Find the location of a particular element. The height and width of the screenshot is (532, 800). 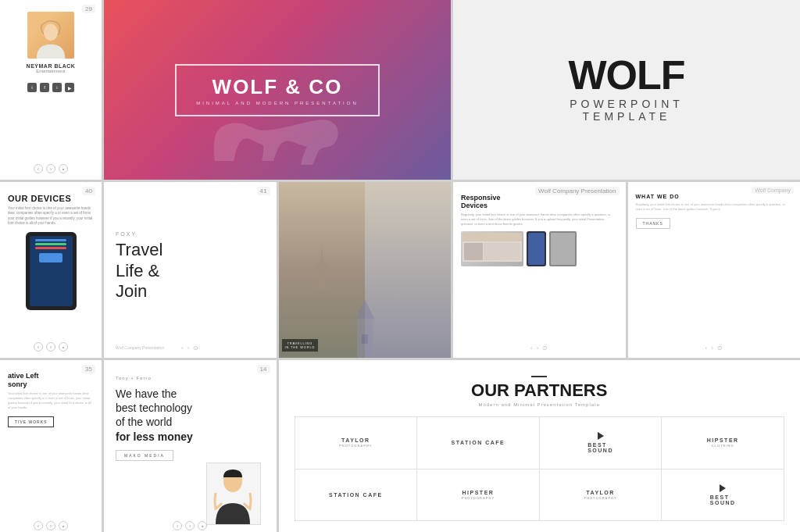

slide-number-2: 40 is located at coordinates (89, 191).